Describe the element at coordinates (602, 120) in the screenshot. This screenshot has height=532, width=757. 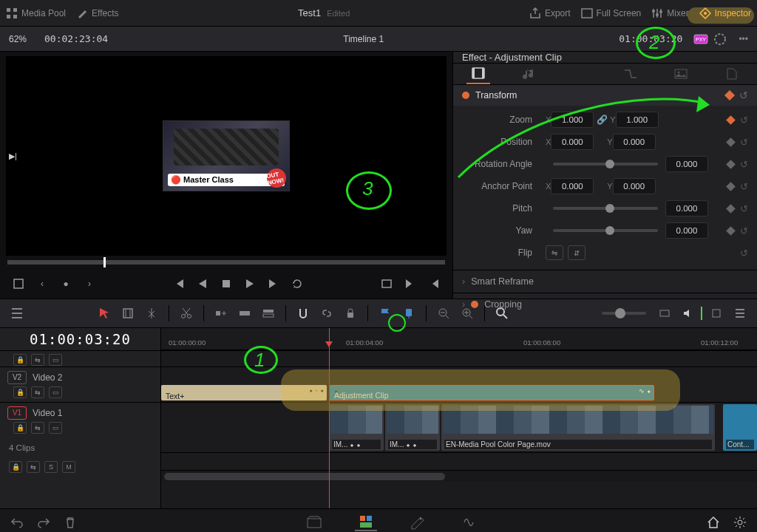
I see `link-icon: 🔗` at that location.